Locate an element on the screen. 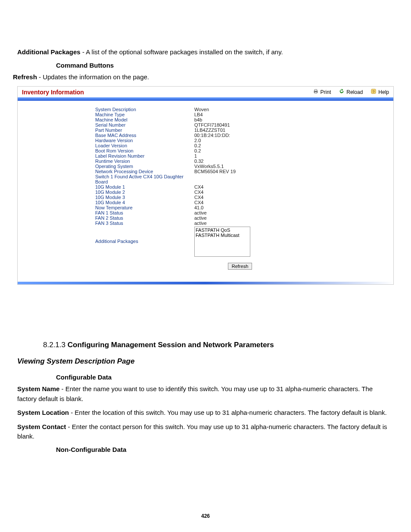 Image resolution: width=411 pixels, height=532 pixels. panel-header: Inventory Information Print Reload is located at coordinates (206, 92).